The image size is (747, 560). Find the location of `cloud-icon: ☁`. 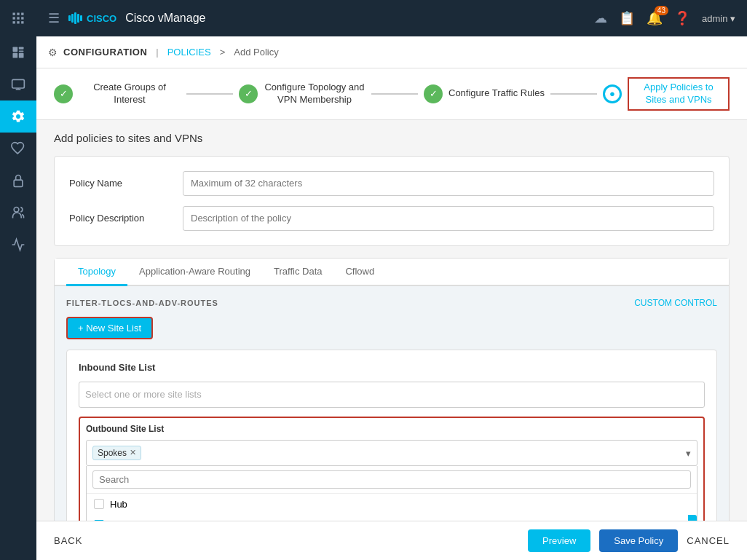

cloud-icon: ☁ is located at coordinates (601, 18).